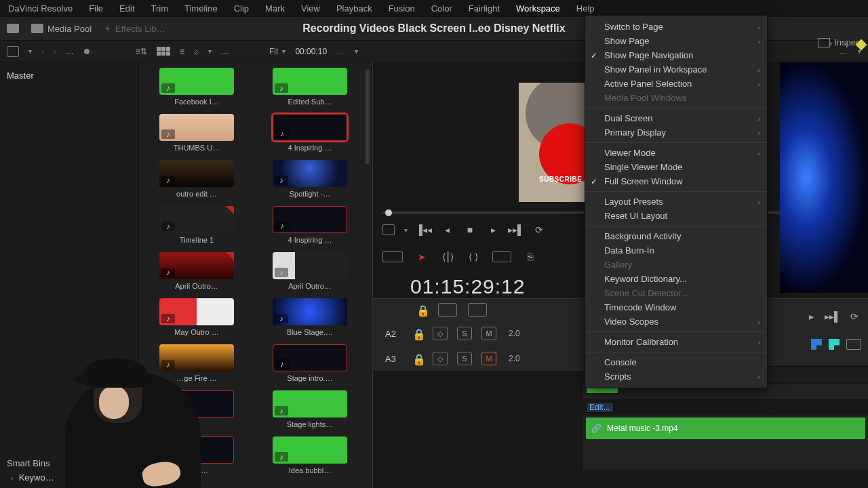  Describe the element at coordinates (676, 56) in the screenshot. I see `menu-item-show-page-navigation: ✓Show Page Navigation` at that location.